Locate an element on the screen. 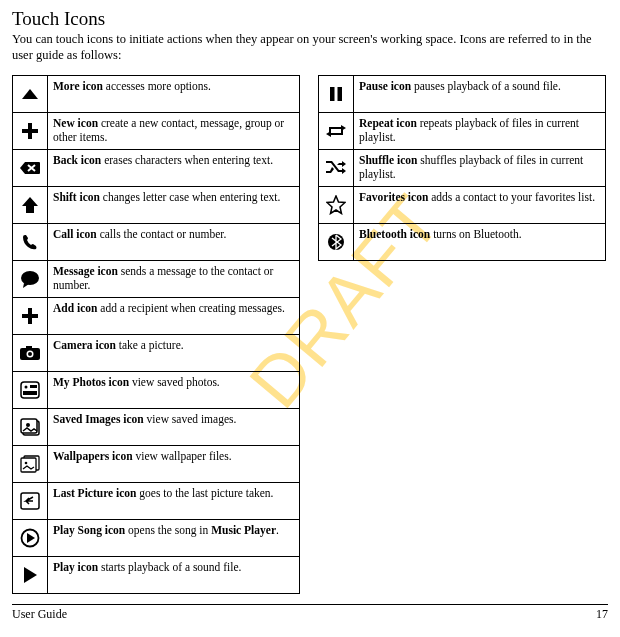  icon-desc: Camera icon take a picture. is located at coordinates (174, 354).